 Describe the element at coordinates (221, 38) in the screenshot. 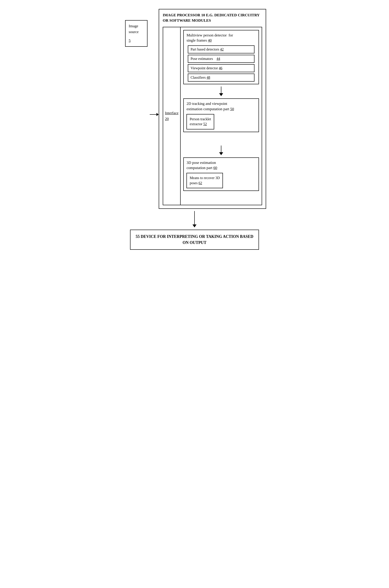

I see `multiview-title: Multiview person detector forsingle fram…` at that location.